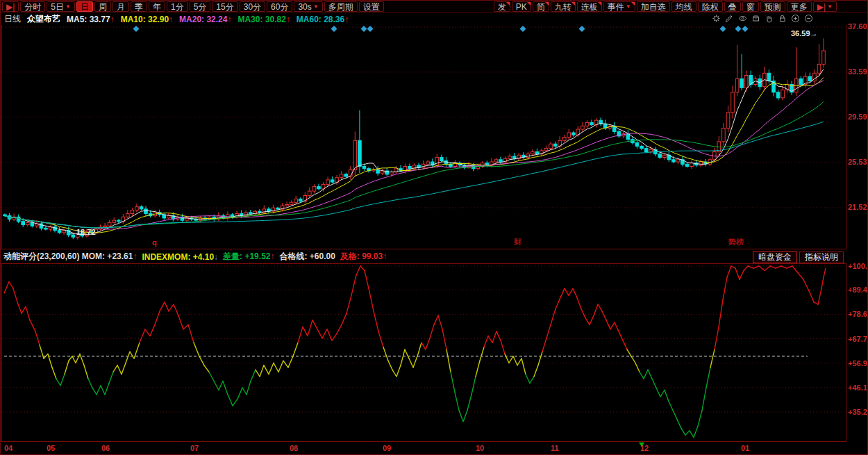 This screenshot has width=868, height=455. What do you see at coordinates (247, 256) in the screenshot?
I see `indicator-text: 差量: +19.52` at bounding box center [247, 256].